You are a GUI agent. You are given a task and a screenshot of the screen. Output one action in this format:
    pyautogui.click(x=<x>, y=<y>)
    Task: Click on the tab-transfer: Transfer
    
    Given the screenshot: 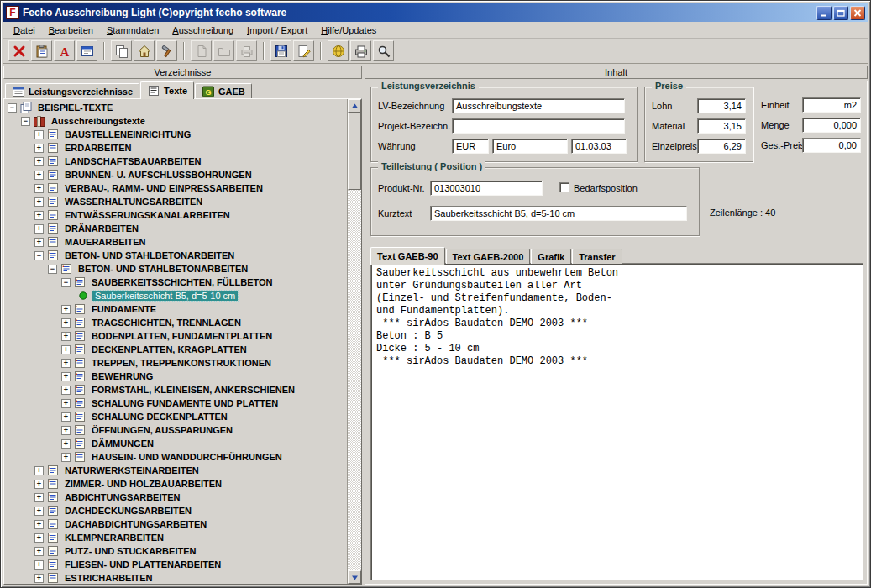 What is the action you would take?
    pyautogui.click(x=596, y=256)
    